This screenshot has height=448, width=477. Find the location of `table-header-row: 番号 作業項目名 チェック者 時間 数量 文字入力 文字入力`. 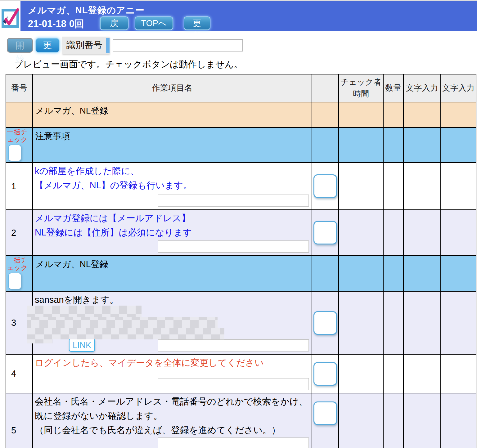

table-header-row: 番号 作業項目名 チェック者 時間 数量 文字入力 文字入力 is located at coordinates (241, 88).